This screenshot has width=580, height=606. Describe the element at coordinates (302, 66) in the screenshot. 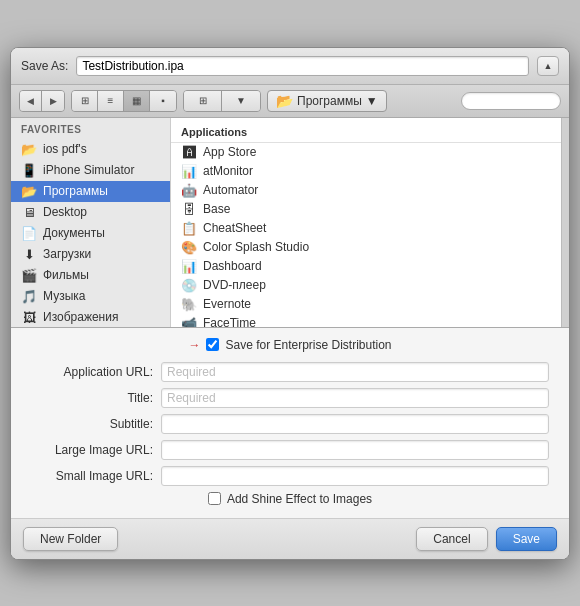

I see `filename-input` at that location.